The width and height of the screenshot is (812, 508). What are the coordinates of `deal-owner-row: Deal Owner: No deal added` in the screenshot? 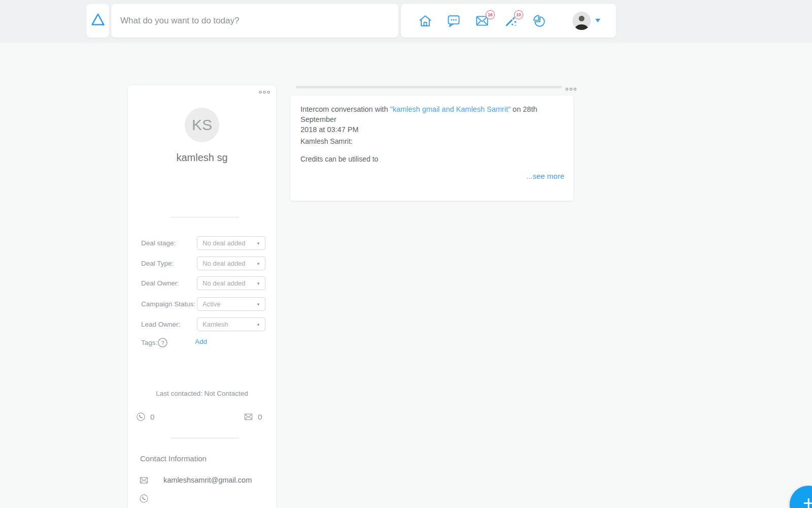 It's located at (202, 283).